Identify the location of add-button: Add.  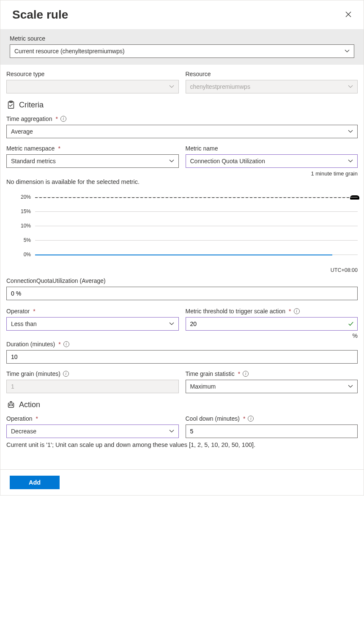
(35, 482).